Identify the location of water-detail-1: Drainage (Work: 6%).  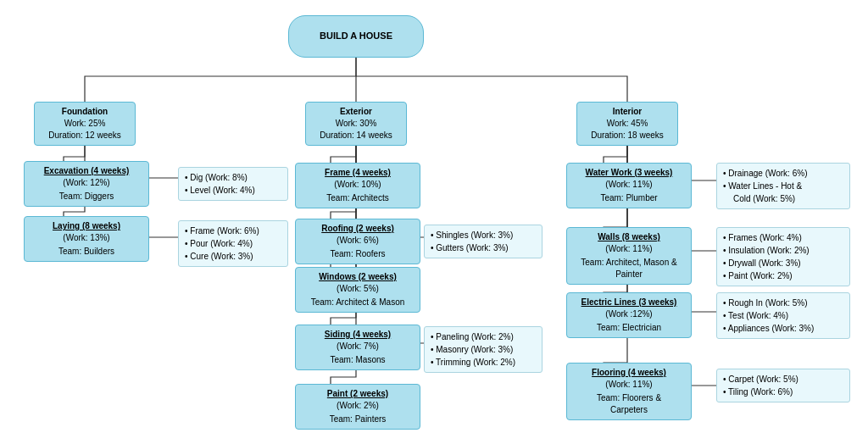
(783, 173).